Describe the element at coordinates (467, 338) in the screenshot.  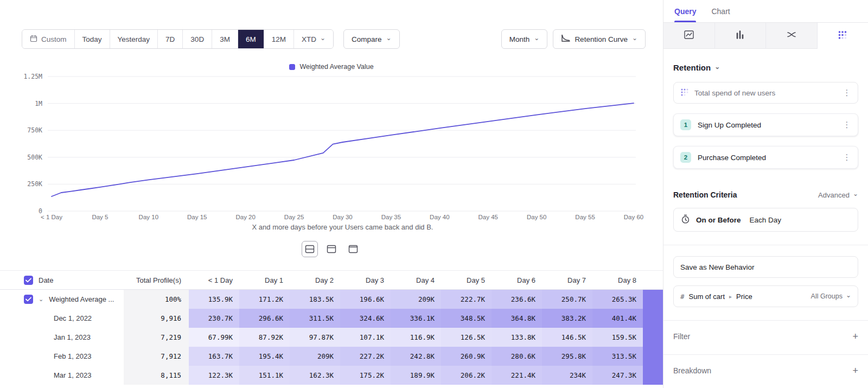
I see `retention-value-cell: 126.5K` at that location.